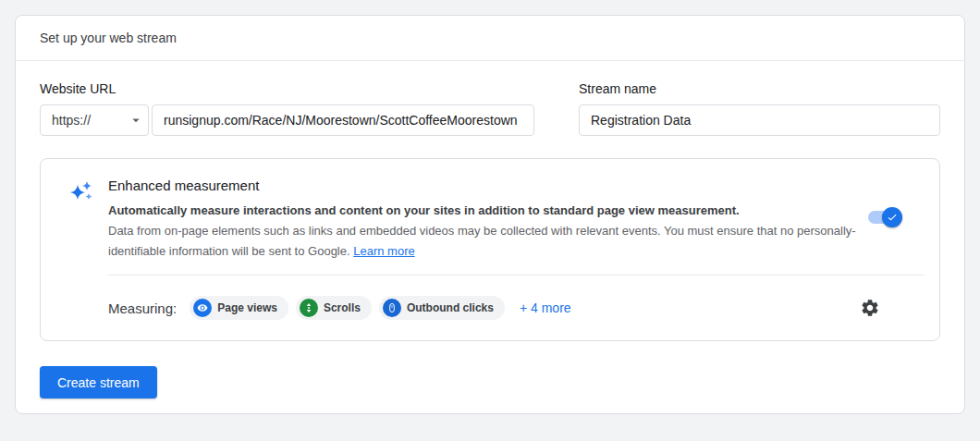  Describe the element at coordinates (248, 308) in the screenshot. I see `chip-label: Page views` at that location.